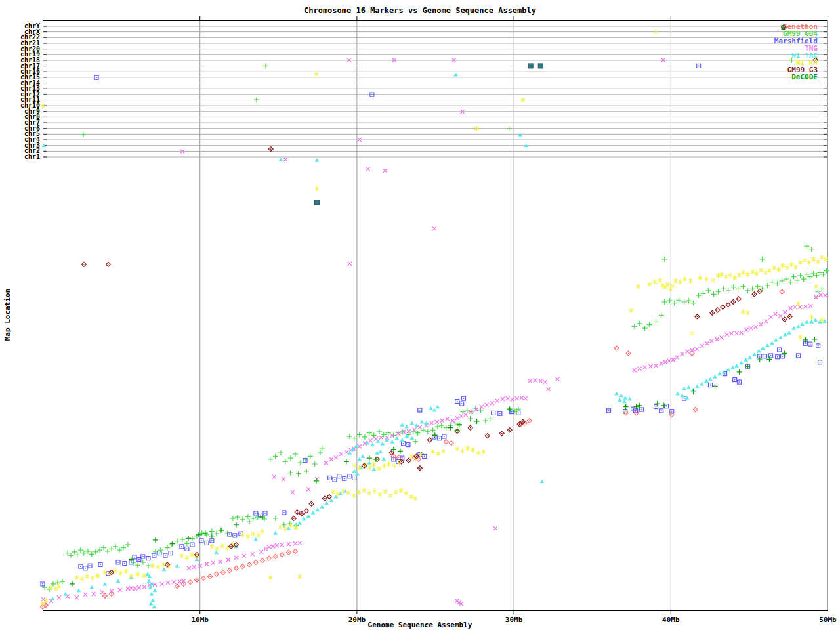  I want to click on legend: GenethonGM99 GB4MarshfieldTNGWI YACWI RH…, so click(796, 52).